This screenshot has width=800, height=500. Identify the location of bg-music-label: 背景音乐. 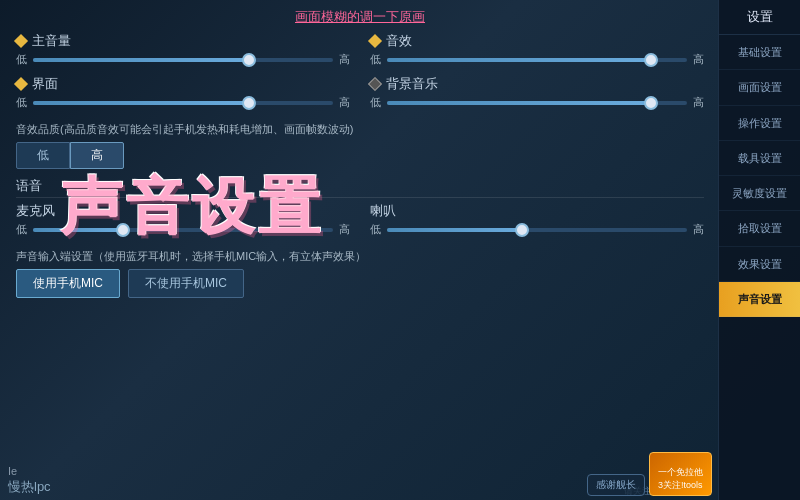
(537, 84).